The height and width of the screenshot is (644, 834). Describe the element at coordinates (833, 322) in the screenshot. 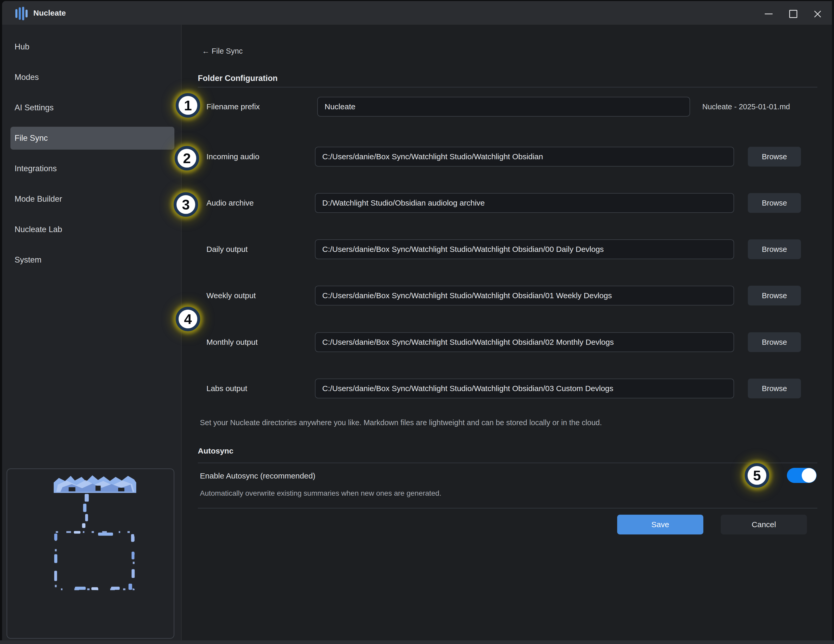

I see `desktop-edge-right` at that location.